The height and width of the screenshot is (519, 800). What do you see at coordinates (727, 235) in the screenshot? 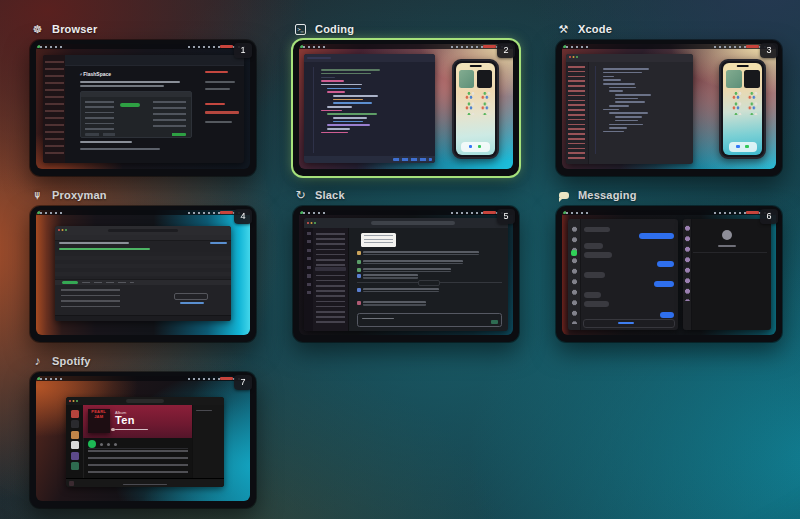
I see `avatar` at bounding box center [727, 235].